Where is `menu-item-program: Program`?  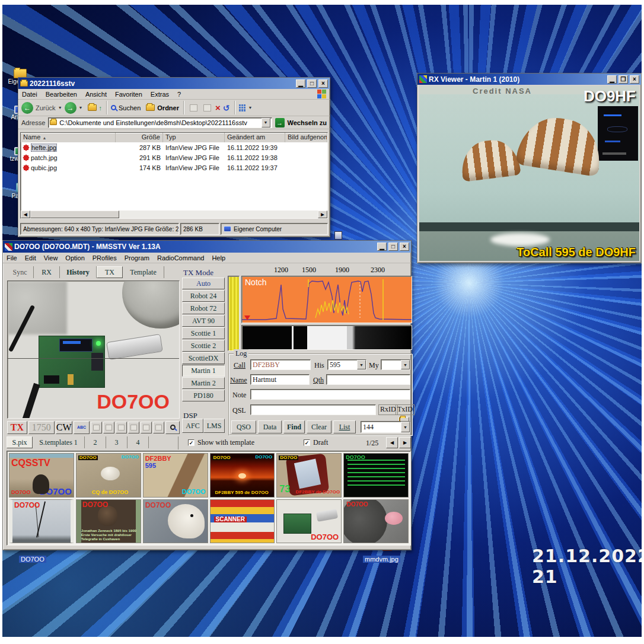 menu-item-program: Program is located at coordinates (137, 258).